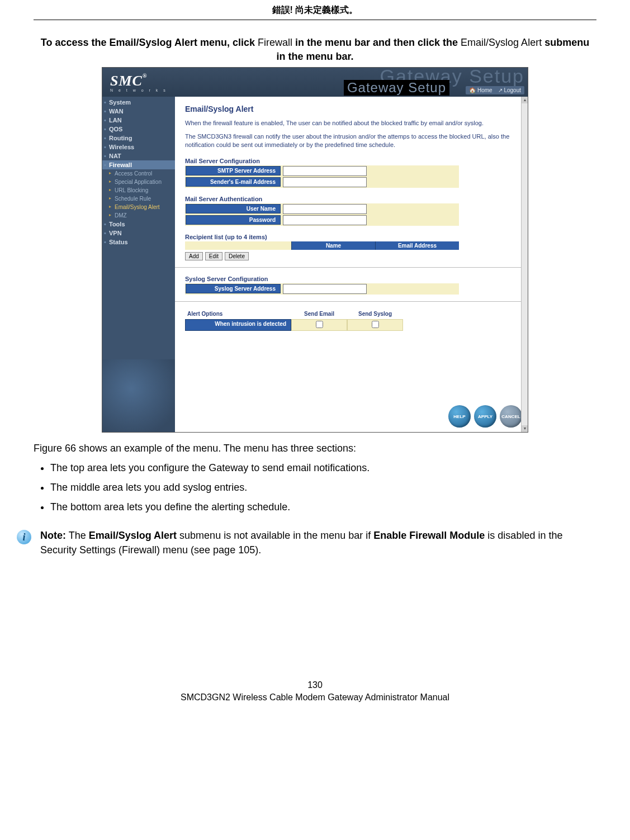 This screenshot has width=630, height=840. I want to click on gateway-setup-label: Gateway Setup, so click(397, 88).